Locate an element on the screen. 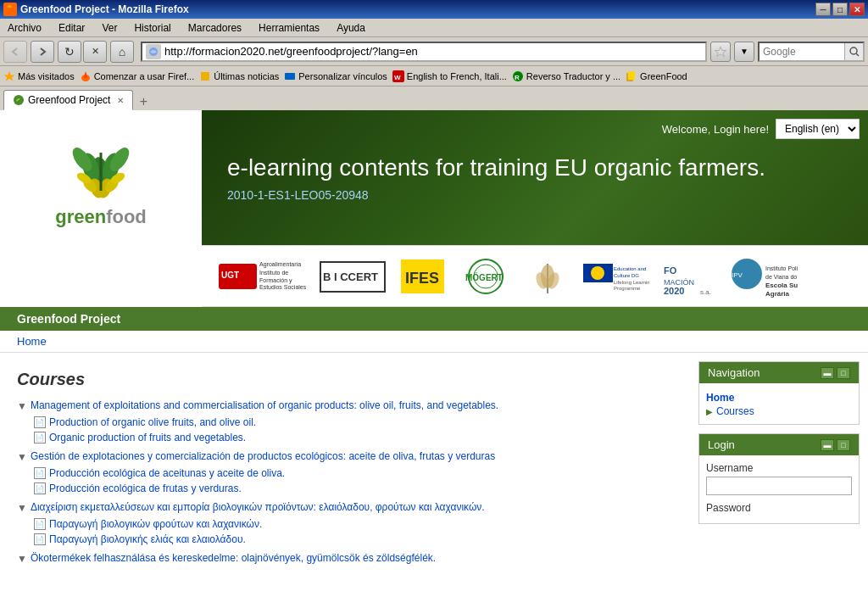 The width and height of the screenshot is (868, 608). courses-heading: Courses is located at coordinates (345, 380).